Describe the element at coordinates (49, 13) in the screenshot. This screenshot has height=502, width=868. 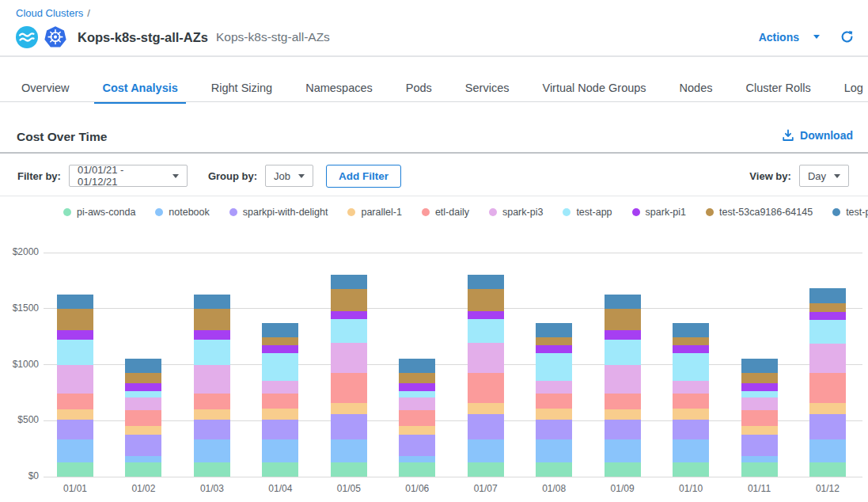
I see `breadcrumb-link-cloud-clusters: Cloud Clusters` at that location.